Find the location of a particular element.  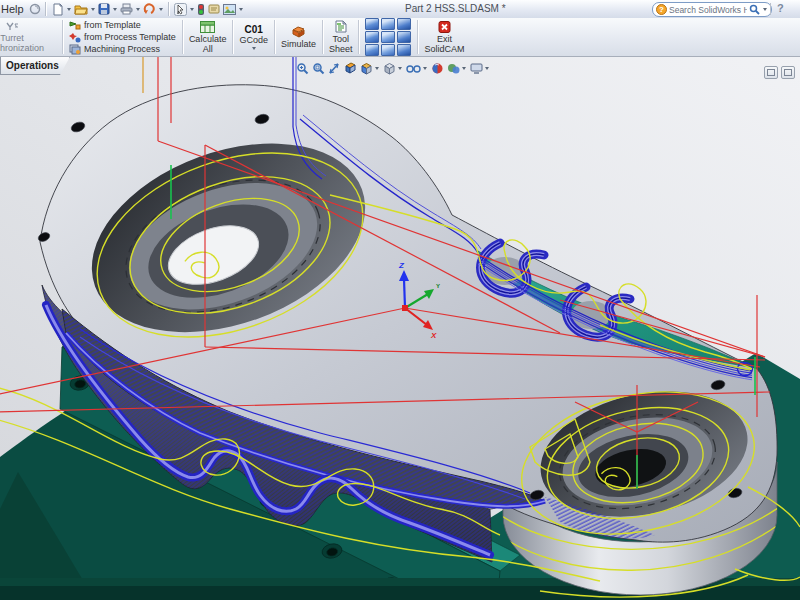

button-label: All is located at coordinates (208, 49).